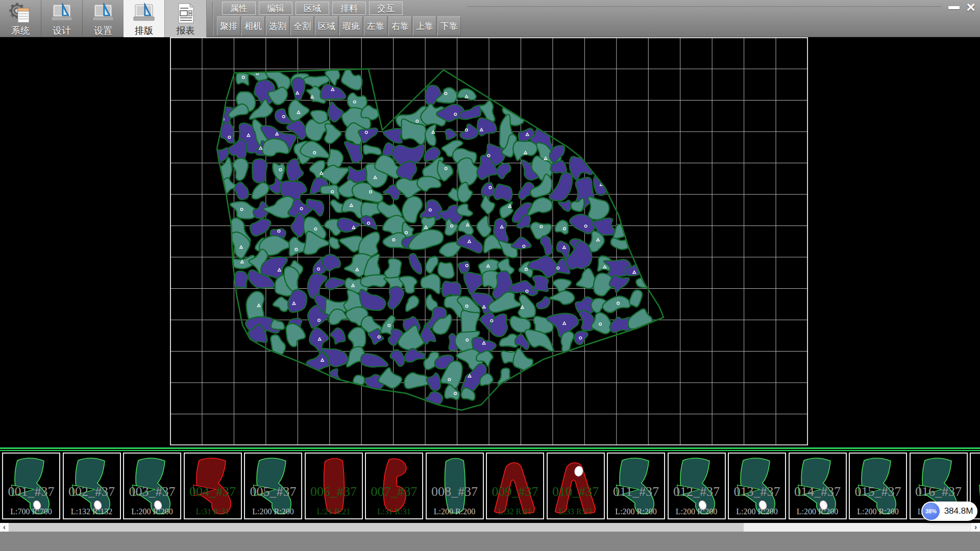 The image size is (980, 551). What do you see at coordinates (490, 18) in the screenshot?
I see `top-toolbar: 系统 设计` at bounding box center [490, 18].